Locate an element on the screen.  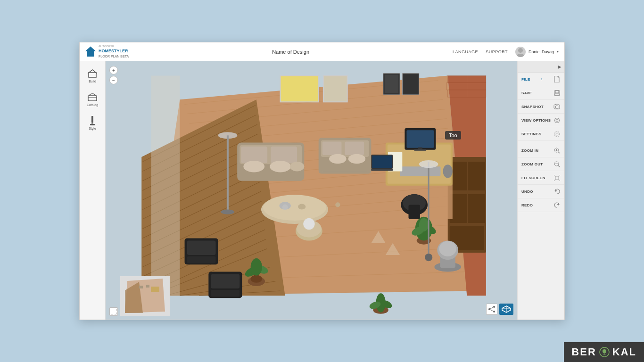
user-name-label: Daniel Dayag is located at coordinates (541, 52).